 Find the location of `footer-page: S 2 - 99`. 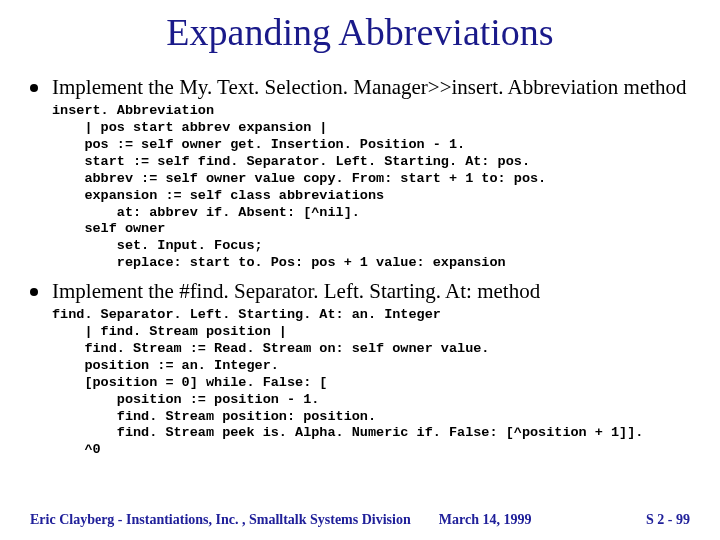

footer-page: S 2 - 99 is located at coordinates (668, 520).